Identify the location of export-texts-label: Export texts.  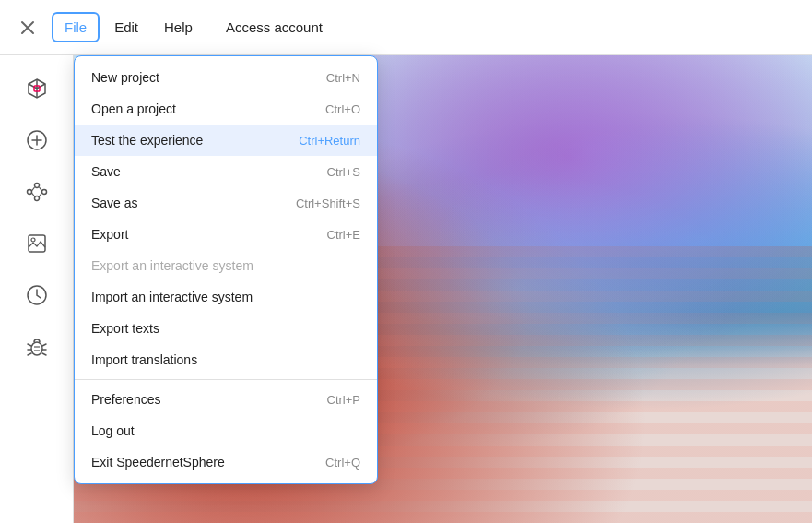
(125, 328).